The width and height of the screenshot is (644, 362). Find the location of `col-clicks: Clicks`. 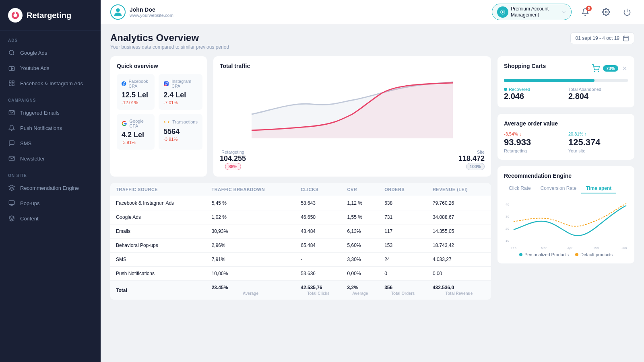

col-clicks: Clicks is located at coordinates (318, 190).